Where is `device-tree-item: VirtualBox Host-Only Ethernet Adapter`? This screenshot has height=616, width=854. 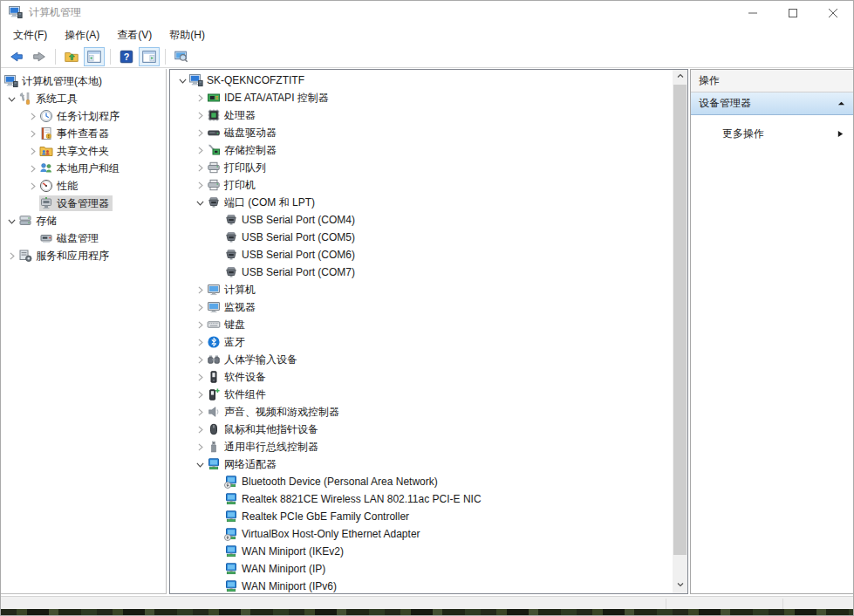 device-tree-item: VirtualBox Host-Only Ethernet Adapter is located at coordinates (421, 534).